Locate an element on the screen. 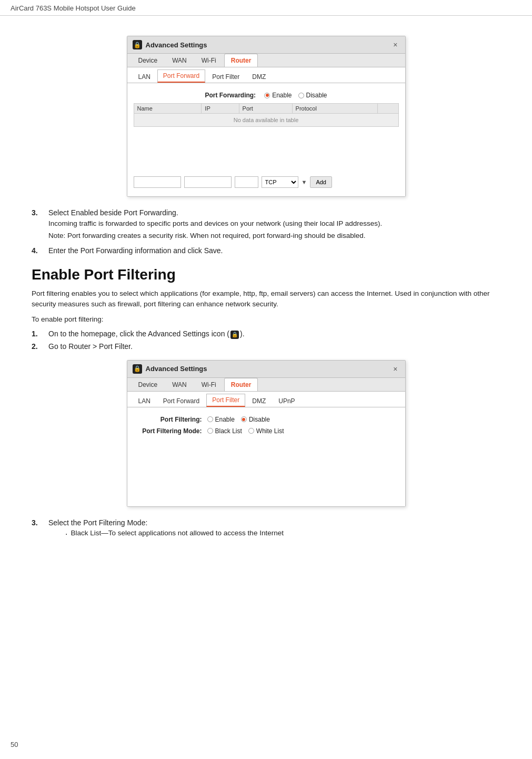 This screenshot has height=759, width=532. pf2-disable-radio-circle is located at coordinates (244, 419).